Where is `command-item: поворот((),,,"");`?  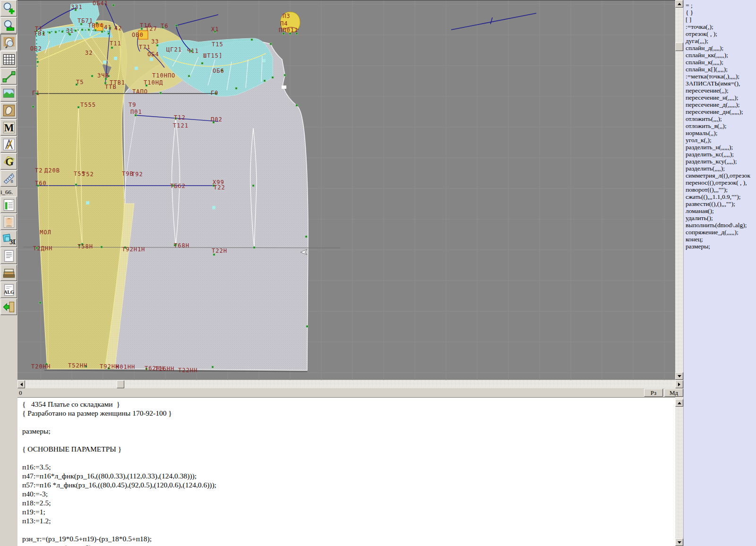
command-item: поворот((),,,""); is located at coordinates (721, 190).